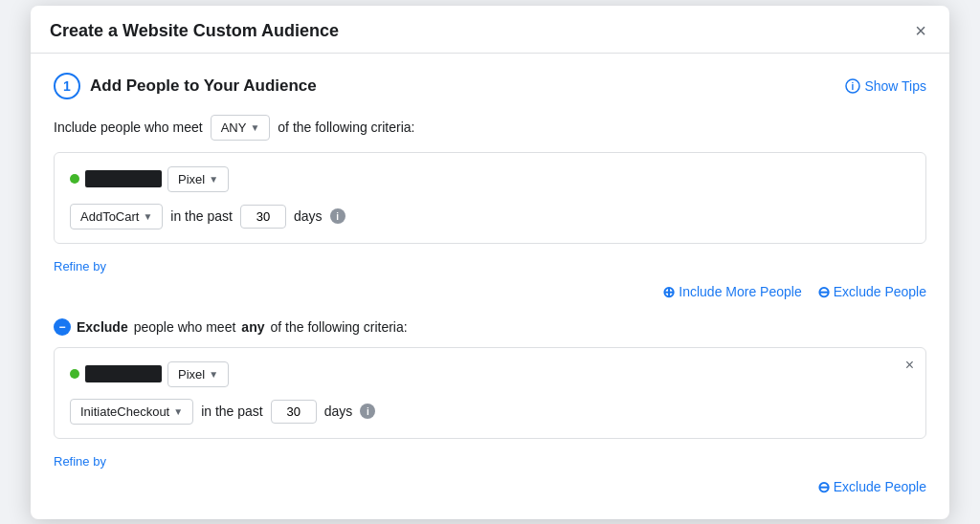  I want to click on bottom-exclude-people-link: ⊖ Exclude People, so click(872, 488).